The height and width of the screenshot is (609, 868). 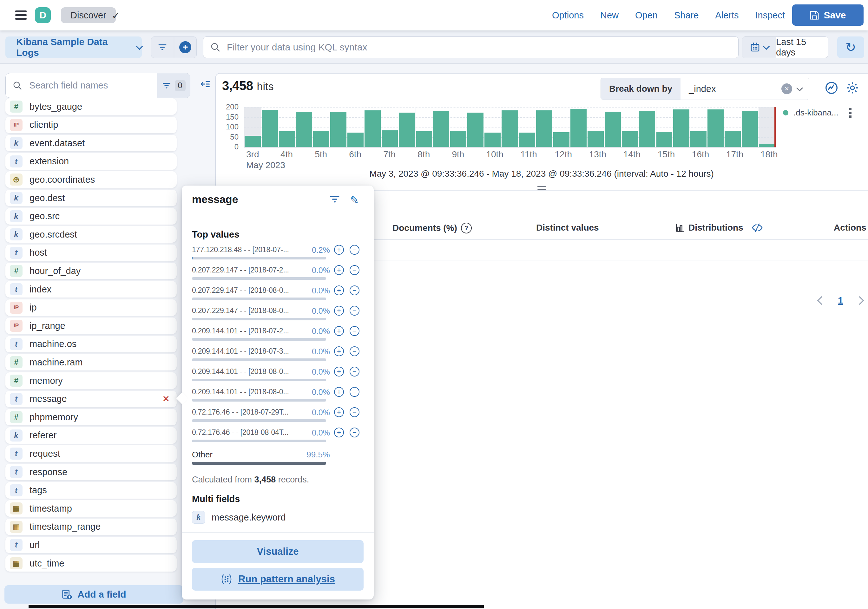 What do you see at coordinates (425, 228) in the screenshot?
I see `documents-column-header: Documents (%)` at bounding box center [425, 228].